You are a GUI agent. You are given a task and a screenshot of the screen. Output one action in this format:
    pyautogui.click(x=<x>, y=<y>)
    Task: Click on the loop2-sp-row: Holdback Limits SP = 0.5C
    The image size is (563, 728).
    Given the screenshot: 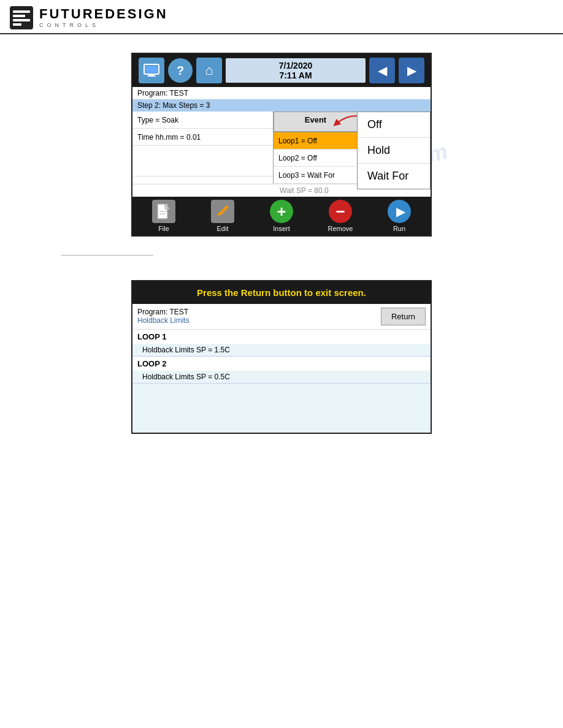 What is the action you would take?
    pyautogui.click(x=282, y=377)
    